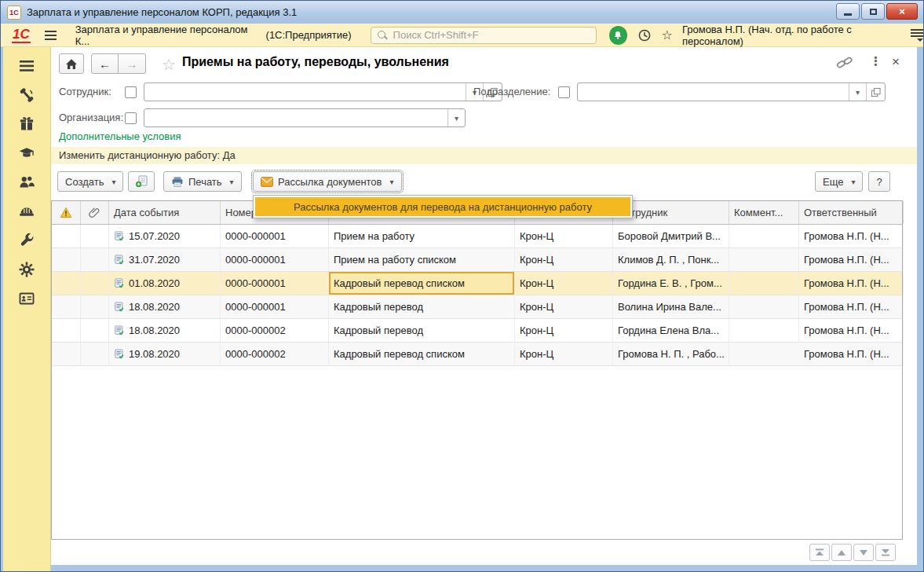 Image resolution: width=924 pixels, height=572 pixels. I want to click on home-icon, so click(71, 64).